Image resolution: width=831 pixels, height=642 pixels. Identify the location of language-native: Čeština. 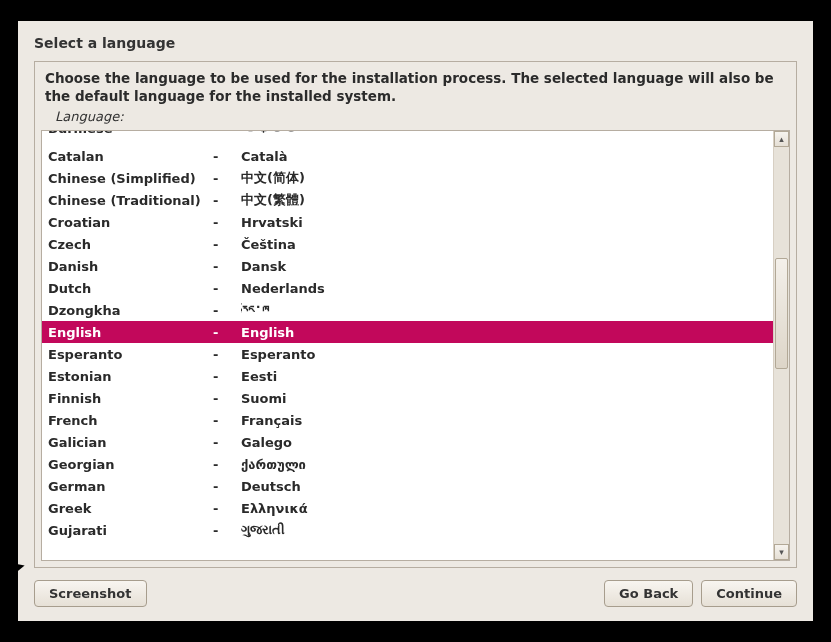
(504, 244).